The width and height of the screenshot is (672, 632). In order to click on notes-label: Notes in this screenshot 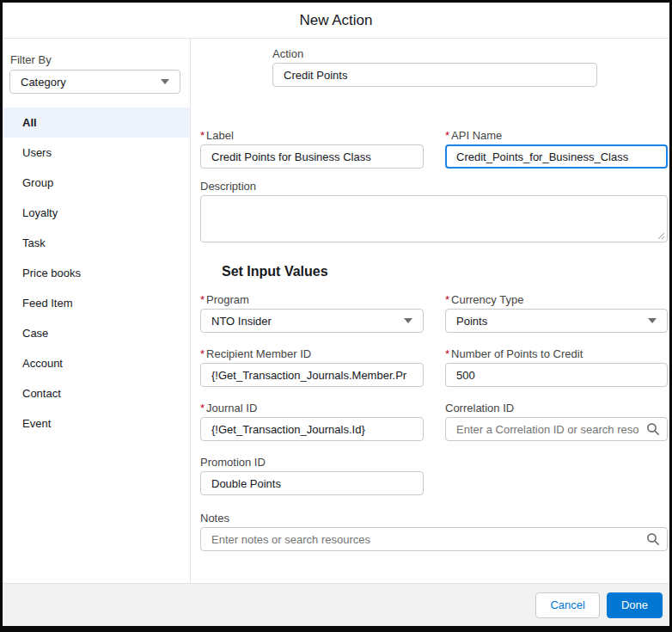, I will do `click(434, 518)`.